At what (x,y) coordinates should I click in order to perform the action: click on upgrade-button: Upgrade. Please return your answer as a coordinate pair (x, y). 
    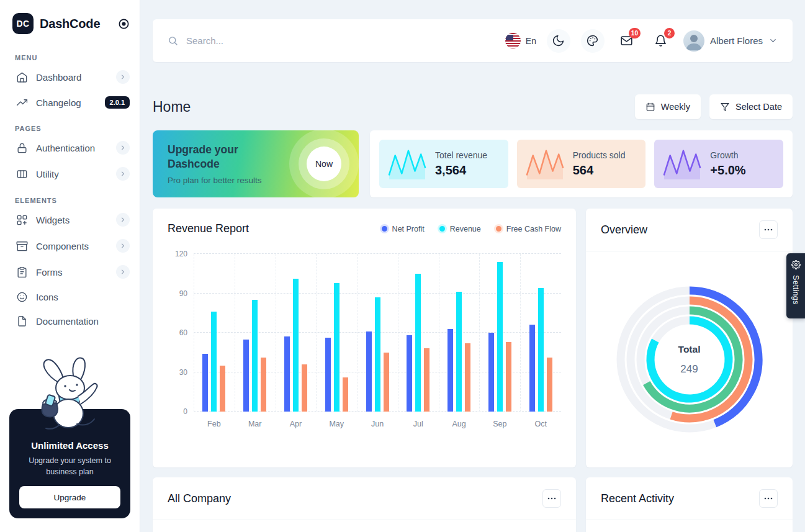
    Looking at the image, I should click on (70, 497).